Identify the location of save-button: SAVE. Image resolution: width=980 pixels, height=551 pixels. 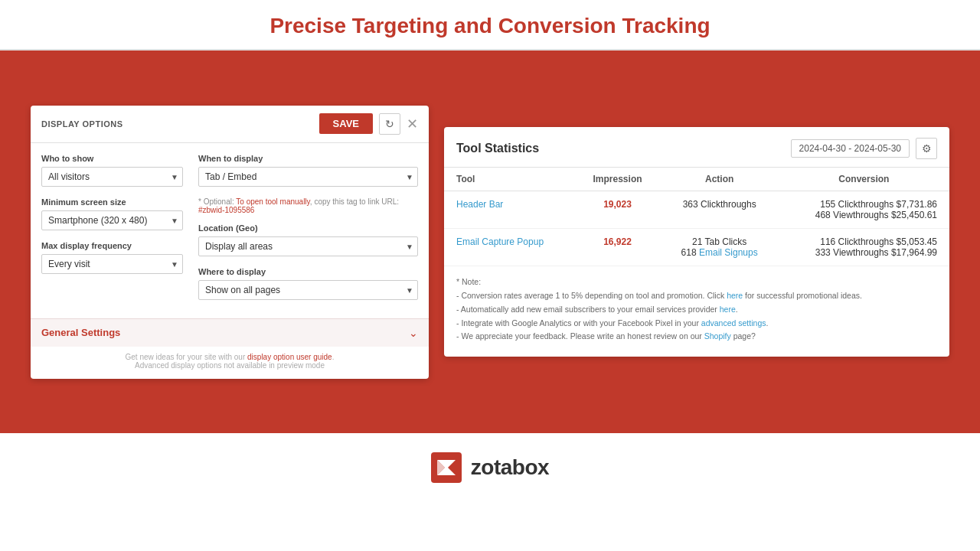
(346, 124).